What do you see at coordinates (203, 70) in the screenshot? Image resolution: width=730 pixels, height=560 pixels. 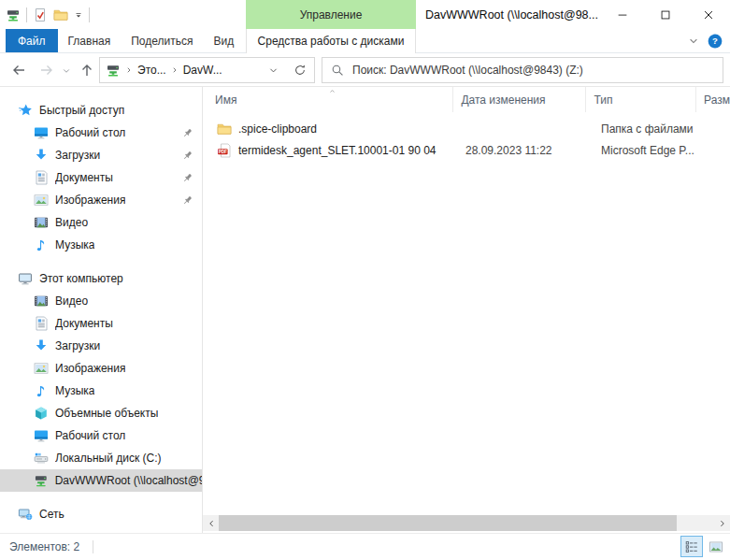 I see `breadcrumb-segment-davwwwroot: DavW...` at bounding box center [203, 70].